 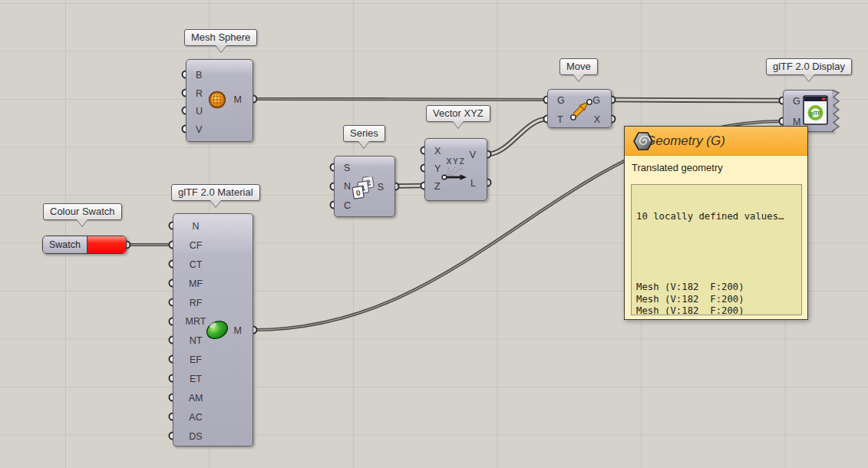 What do you see at coordinates (221, 38) in the screenshot?
I see `mesh-sphere-tag: Mesh Sphere` at bounding box center [221, 38].